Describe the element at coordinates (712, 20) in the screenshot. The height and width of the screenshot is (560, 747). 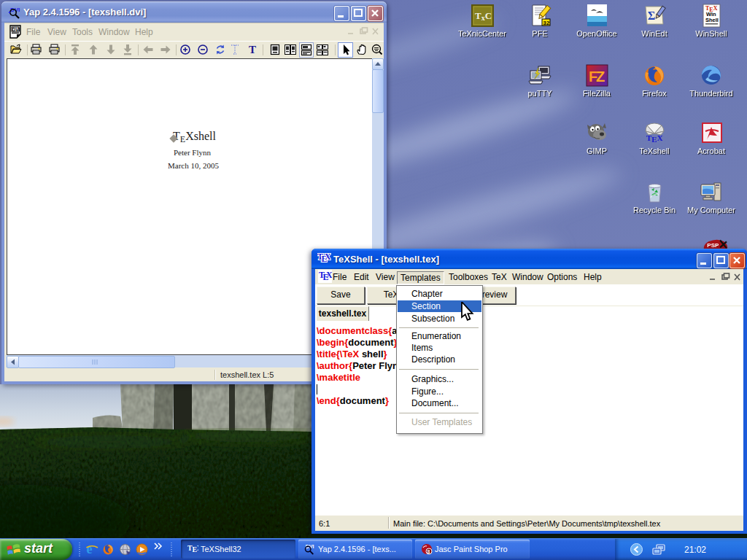
I see `svg-text: Shell` at that location.